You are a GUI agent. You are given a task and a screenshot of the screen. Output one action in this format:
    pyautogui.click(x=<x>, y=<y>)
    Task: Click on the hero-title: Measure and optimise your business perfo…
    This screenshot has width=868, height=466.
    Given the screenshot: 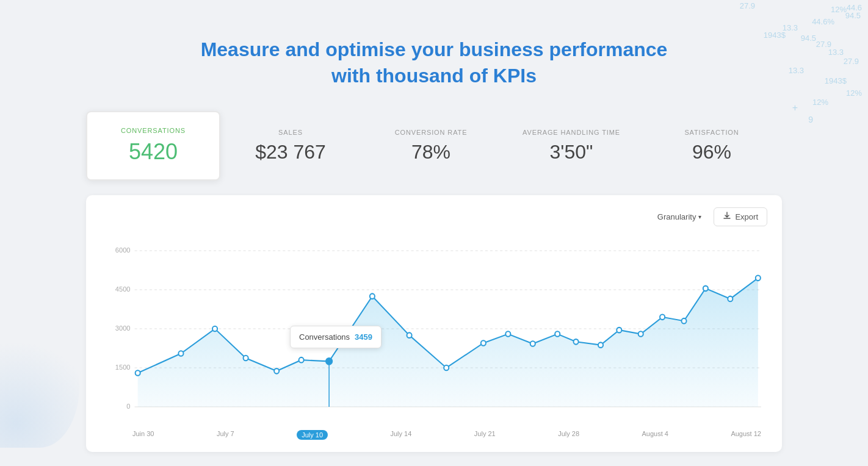 What is the action you would take?
    pyautogui.click(x=434, y=63)
    